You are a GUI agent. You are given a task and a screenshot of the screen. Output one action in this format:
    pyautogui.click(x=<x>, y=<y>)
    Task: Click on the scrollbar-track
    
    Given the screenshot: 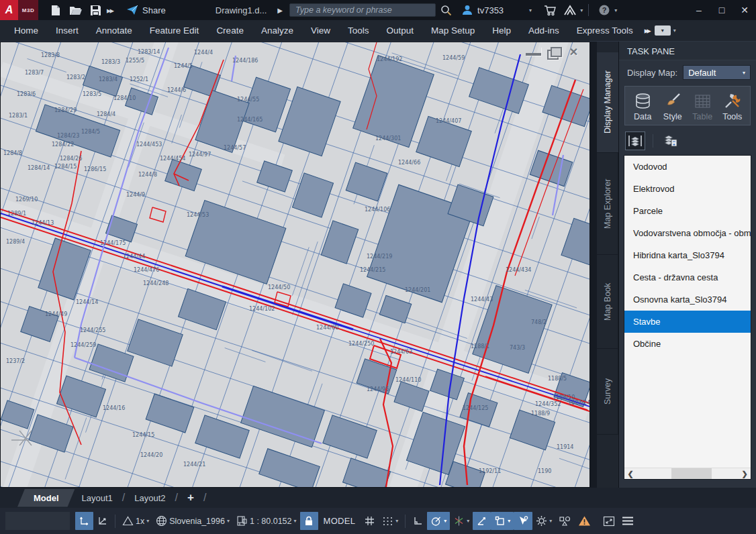 What is the action you would take?
    pyautogui.click(x=688, y=474)
    